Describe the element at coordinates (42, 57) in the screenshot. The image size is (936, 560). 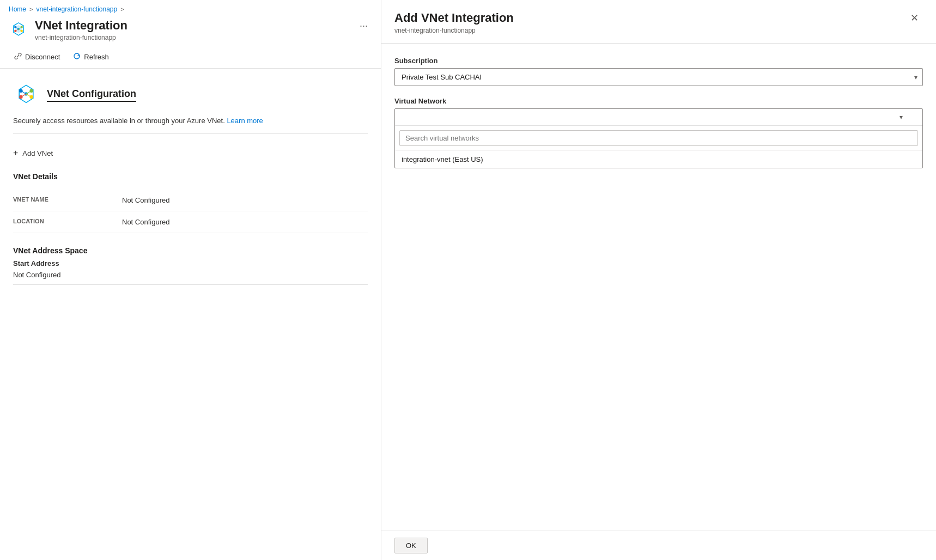
I see `disconnect-label: Disconnect` at that location.